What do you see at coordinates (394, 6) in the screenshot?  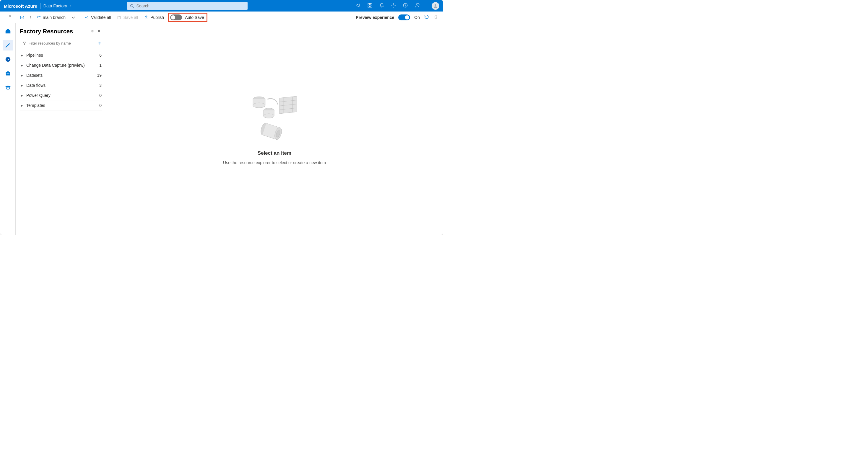 I see `settings-icon` at bounding box center [394, 6].